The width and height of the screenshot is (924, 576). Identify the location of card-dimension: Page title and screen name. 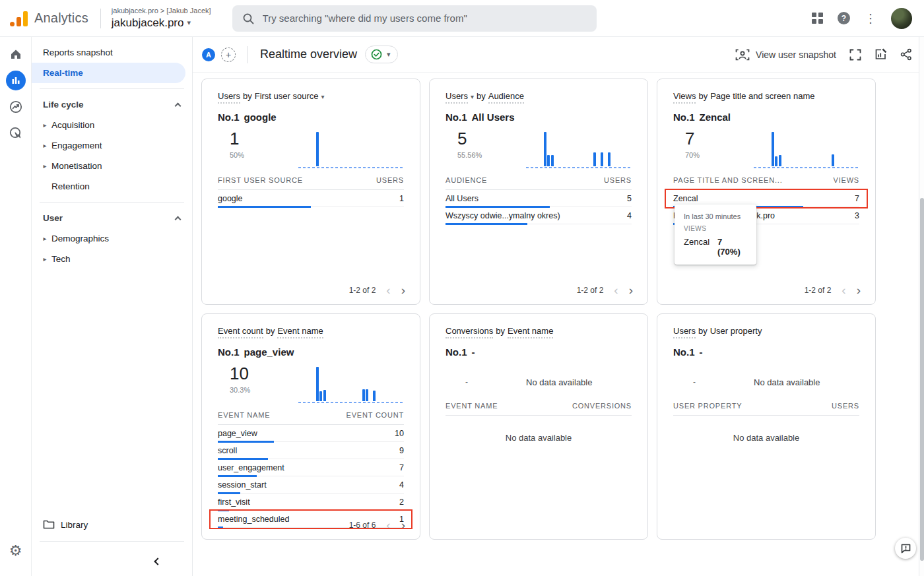
(762, 96).